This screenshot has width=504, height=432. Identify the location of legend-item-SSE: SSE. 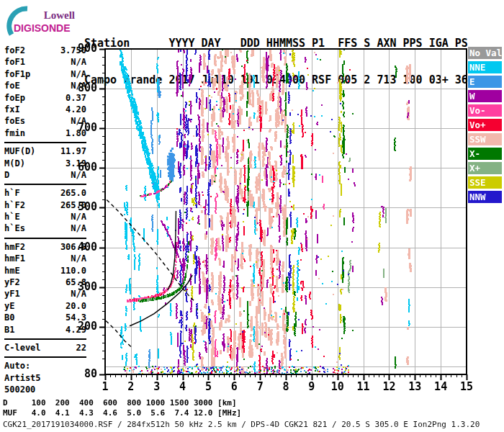
(485, 183).